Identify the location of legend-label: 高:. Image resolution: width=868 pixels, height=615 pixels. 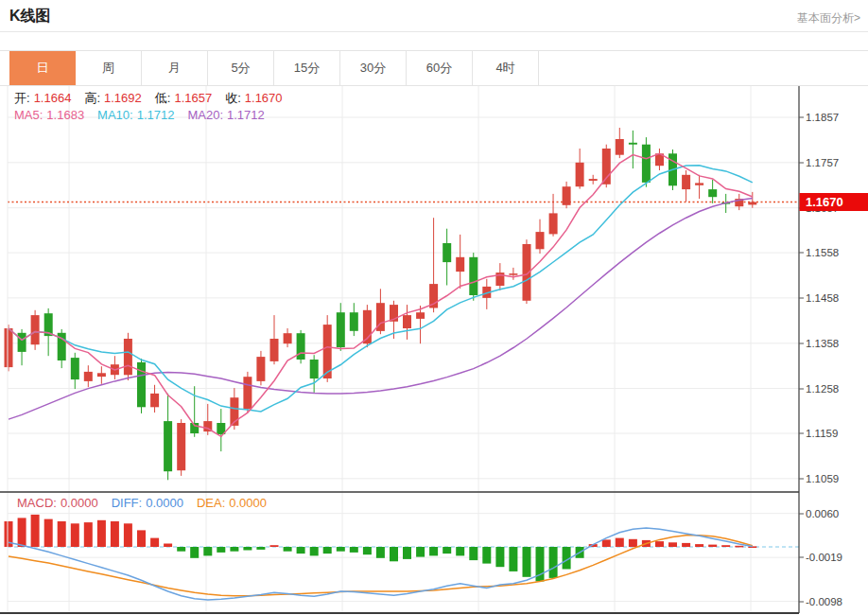
(93, 98).